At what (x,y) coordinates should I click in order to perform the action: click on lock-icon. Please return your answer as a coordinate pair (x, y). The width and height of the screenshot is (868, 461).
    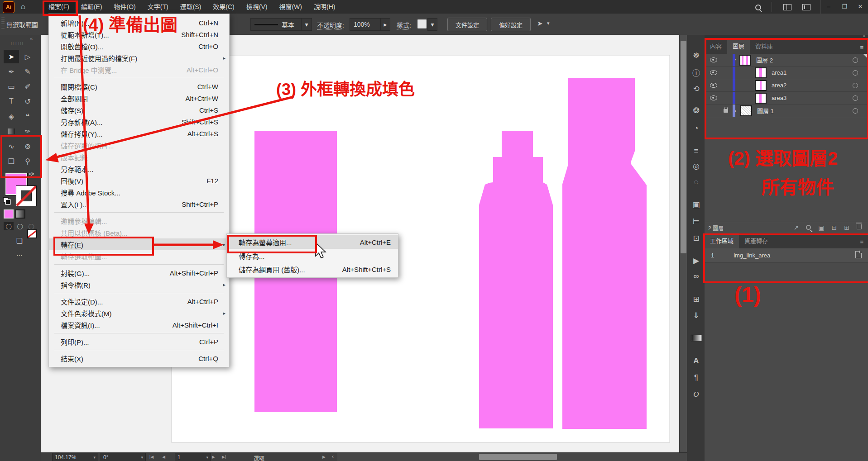
    Looking at the image, I should click on (726, 111).